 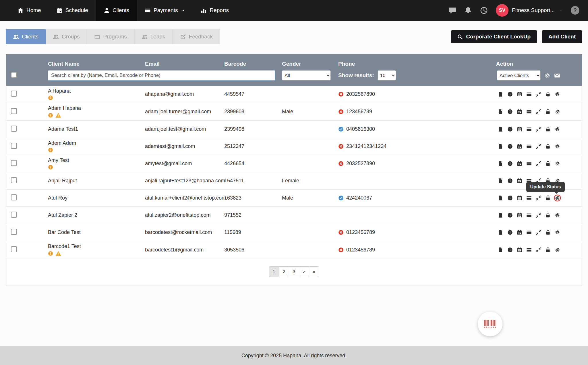 What do you see at coordinates (490, 324) in the screenshot?
I see `barcode-scan-button` at bounding box center [490, 324].